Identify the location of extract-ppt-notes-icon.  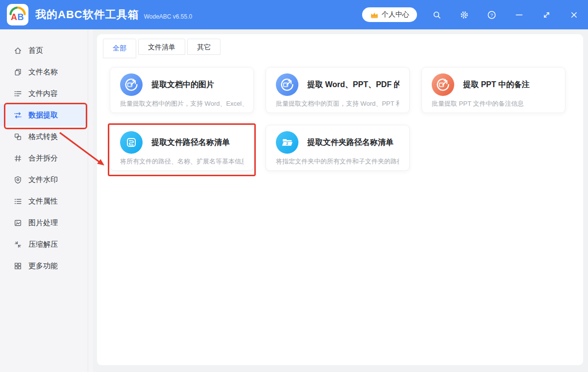
(443, 85).